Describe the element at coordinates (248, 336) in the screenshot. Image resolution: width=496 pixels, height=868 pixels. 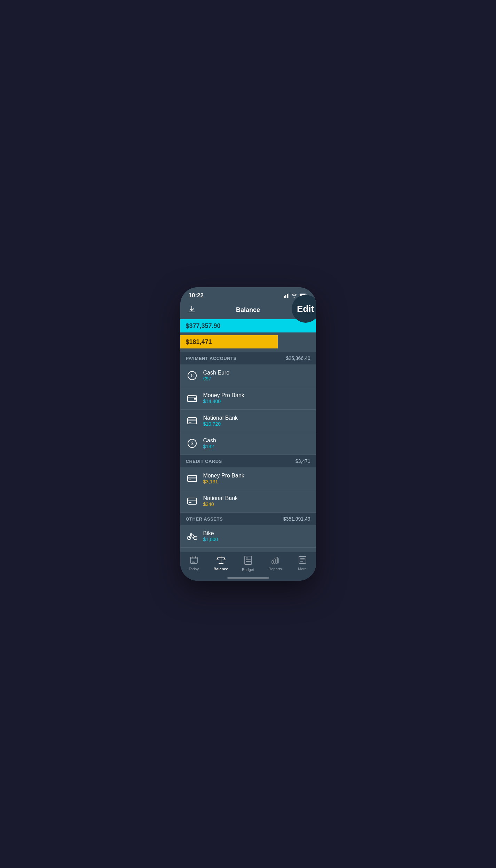
I see `balance-bars: $377,357.90 $181,471` at that location.